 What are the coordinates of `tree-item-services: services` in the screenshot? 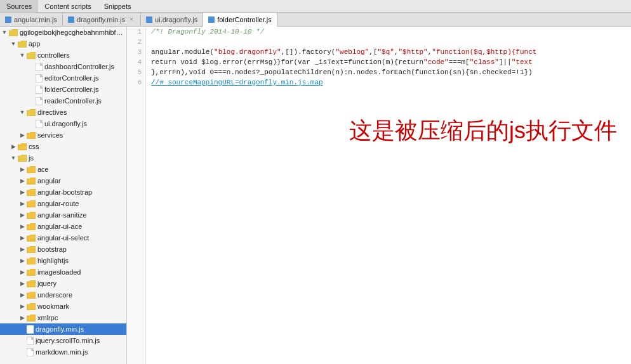 It's located at (63, 135).